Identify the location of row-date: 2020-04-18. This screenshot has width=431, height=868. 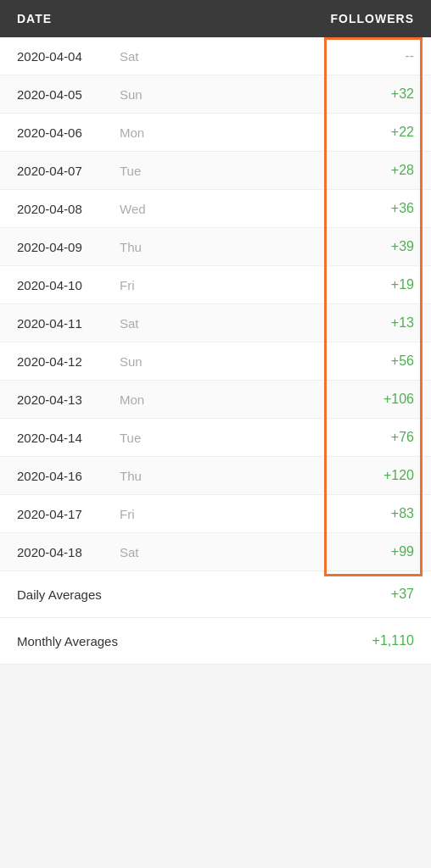
(61, 553).